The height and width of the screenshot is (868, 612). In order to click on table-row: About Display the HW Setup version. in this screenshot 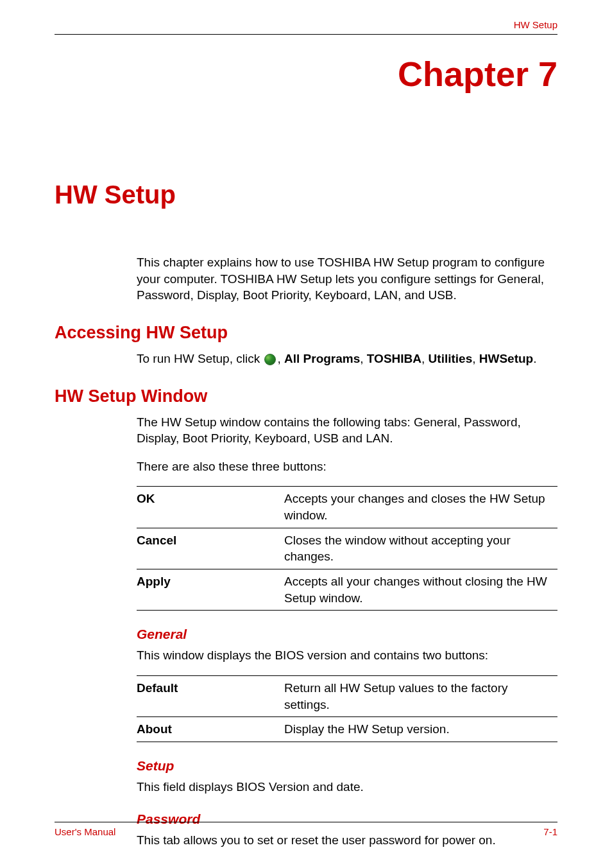, I will do `click(347, 729)`.